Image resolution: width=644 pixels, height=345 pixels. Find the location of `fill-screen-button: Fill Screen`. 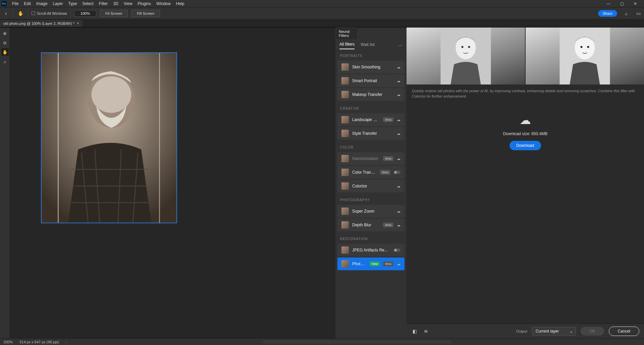

fill-screen-button: Fill Screen is located at coordinates (146, 13).